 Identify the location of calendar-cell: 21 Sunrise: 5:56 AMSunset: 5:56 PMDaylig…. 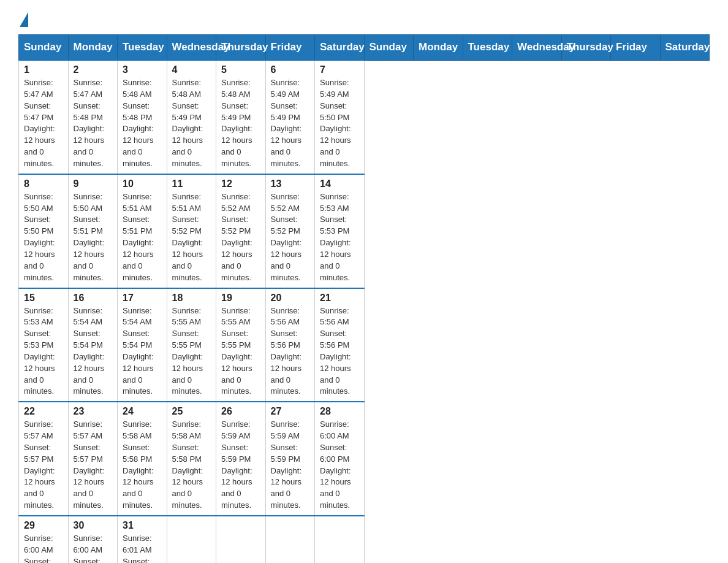
(339, 345).